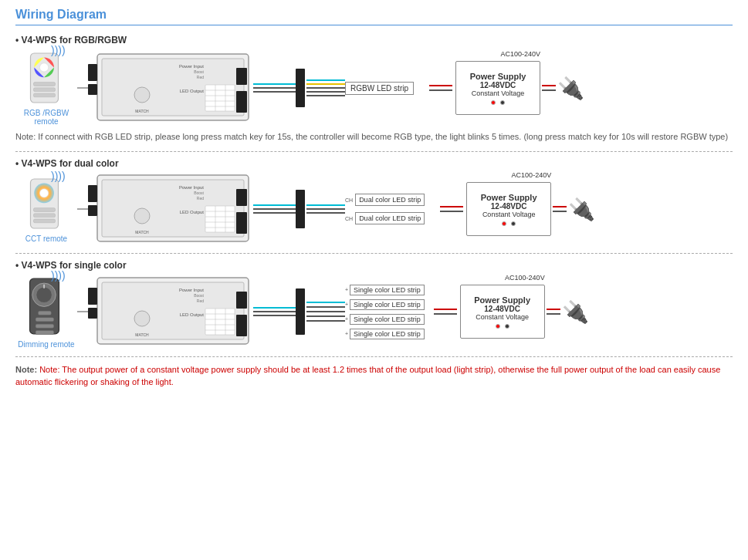  What do you see at coordinates (275, 312) in the screenshot?
I see `single-input-wires` at bounding box center [275, 312].